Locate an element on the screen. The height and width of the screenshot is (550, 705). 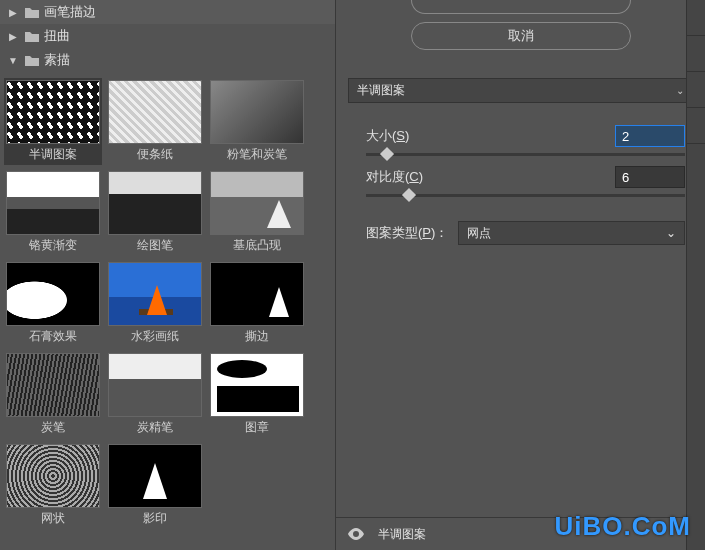
filter-thumbnail: 绘图笔 is located at coordinates (155, 212).